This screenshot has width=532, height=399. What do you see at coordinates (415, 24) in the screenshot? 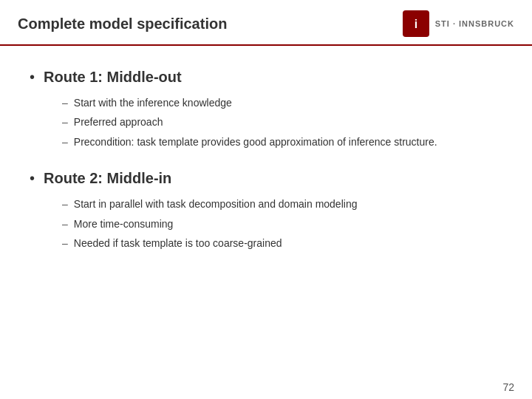
I see `svg-text: i` at bounding box center [415, 24].